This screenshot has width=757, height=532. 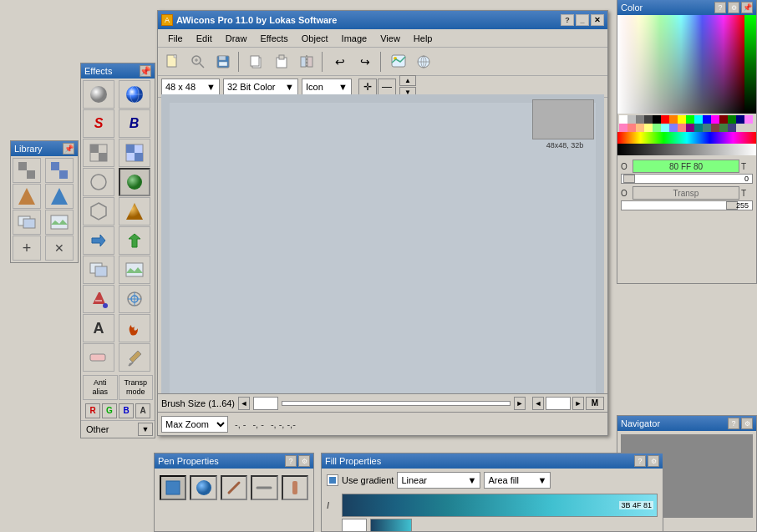 I want to click on swatch-blue, so click(x=707, y=119).